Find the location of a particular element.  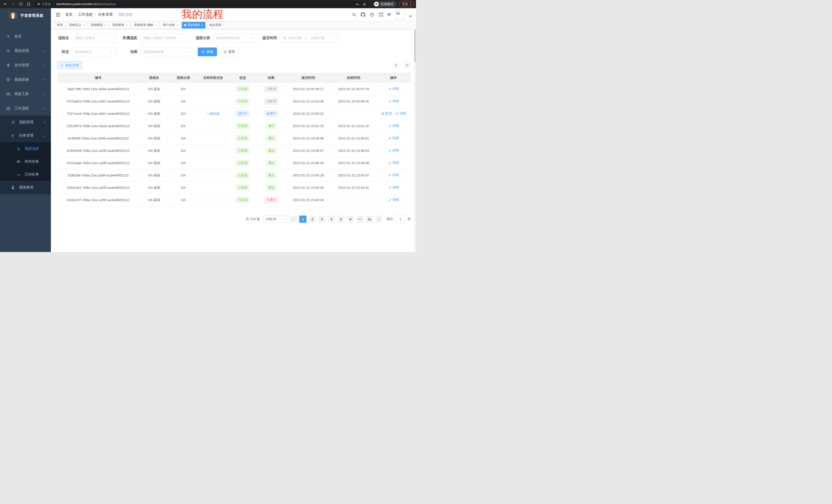

goto-page-input: 1 is located at coordinates (400, 219).